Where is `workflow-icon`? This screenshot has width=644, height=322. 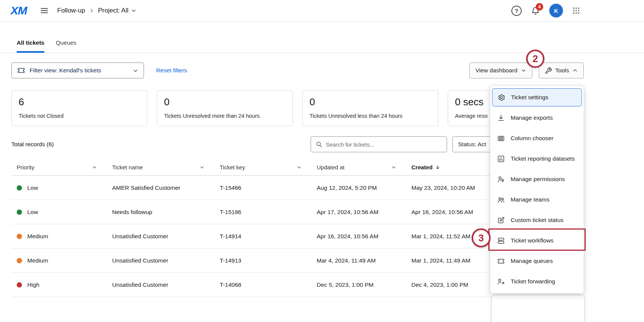 workflow-icon is located at coordinates (501, 241).